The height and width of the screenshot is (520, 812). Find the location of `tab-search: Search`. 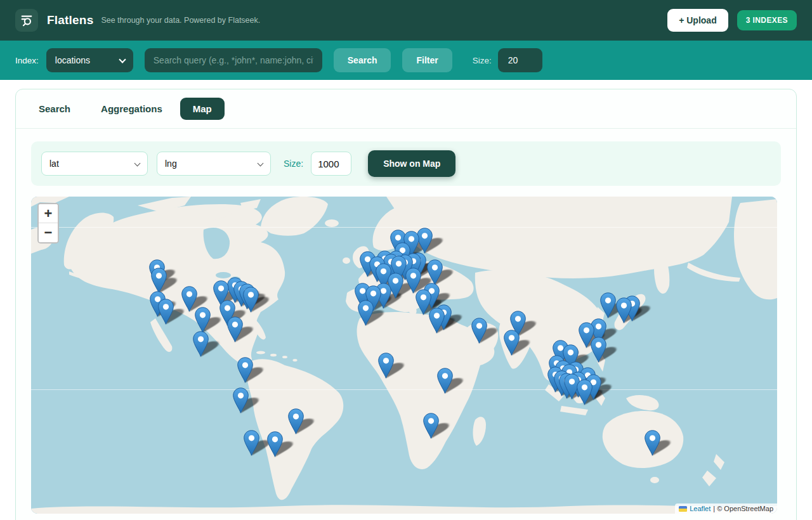

tab-search: Search is located at coordinates (55, 109).